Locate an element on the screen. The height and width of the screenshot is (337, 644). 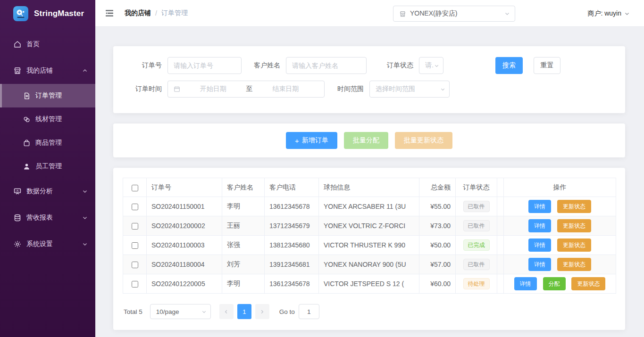
page-size-value: 10/page is located at coordinates (179, 312).